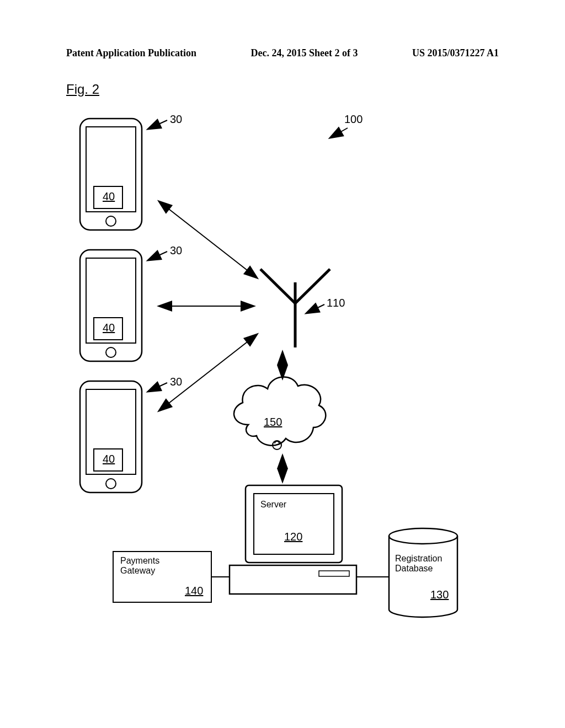  Describe the element at coordinates (274, 504) in the screenshot. I see `server-label: Server` at that location.